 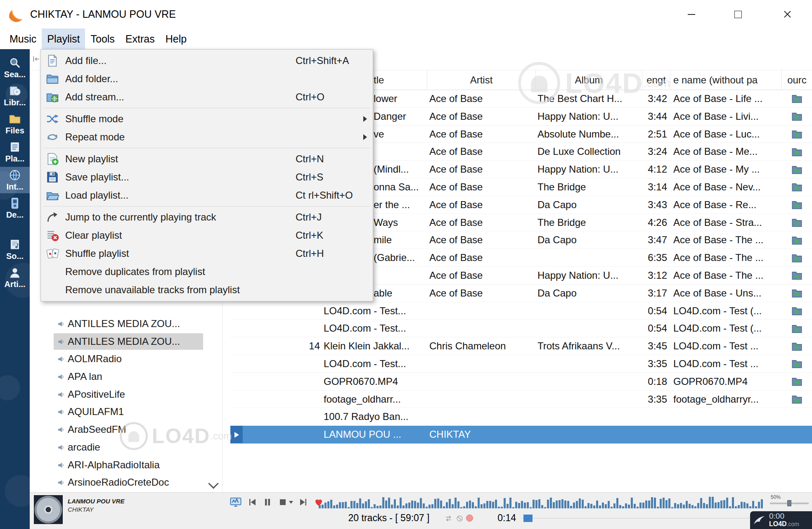 I want to click on menu-item: Clear playlist Ctrl+K, so click(x=207, y=235).